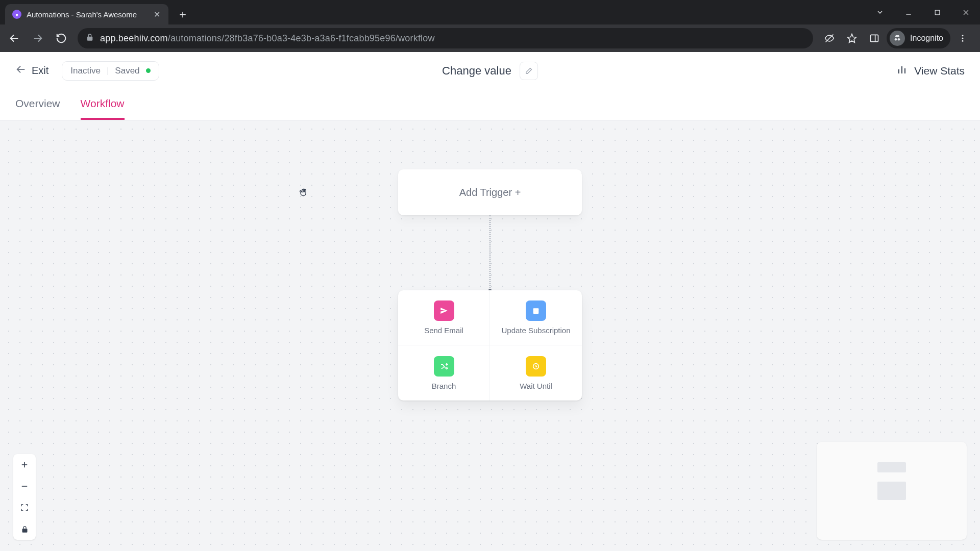 This screenshot has width=980, height=551. What do you see at coordinates (444, 386) in the screenshot?
I see `action-label: Branch` at bounding box center [444, 386].